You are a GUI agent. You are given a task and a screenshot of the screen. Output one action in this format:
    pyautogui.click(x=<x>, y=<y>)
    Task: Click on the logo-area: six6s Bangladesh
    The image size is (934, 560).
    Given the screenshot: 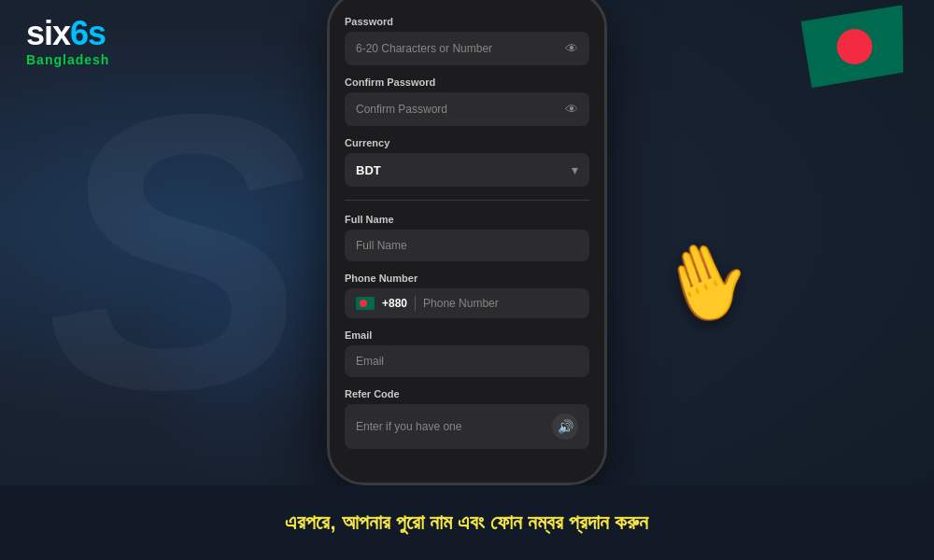 What is the action you would take?
    pyautogui.click(x=67, y=42)
    